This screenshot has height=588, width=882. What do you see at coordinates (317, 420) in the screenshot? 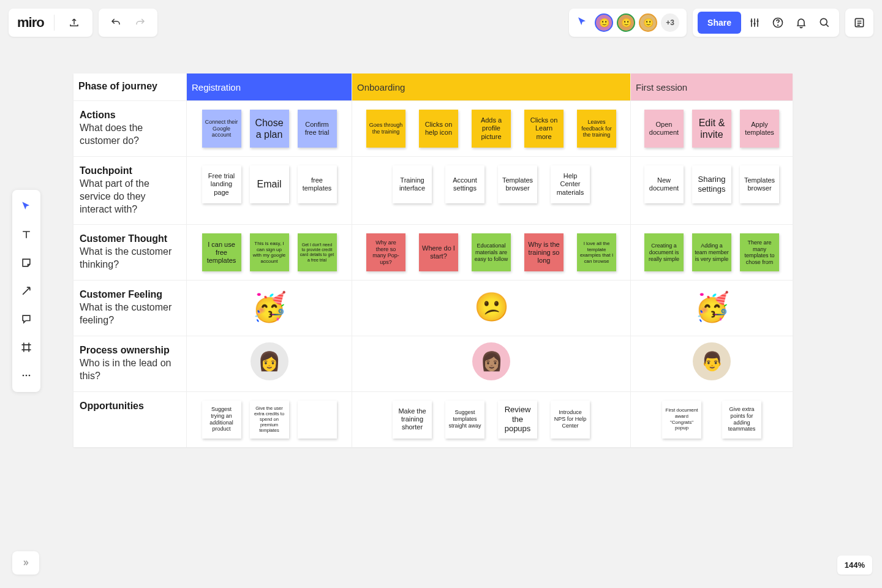
I see `sticky-note` at bounding box center [317, 420].